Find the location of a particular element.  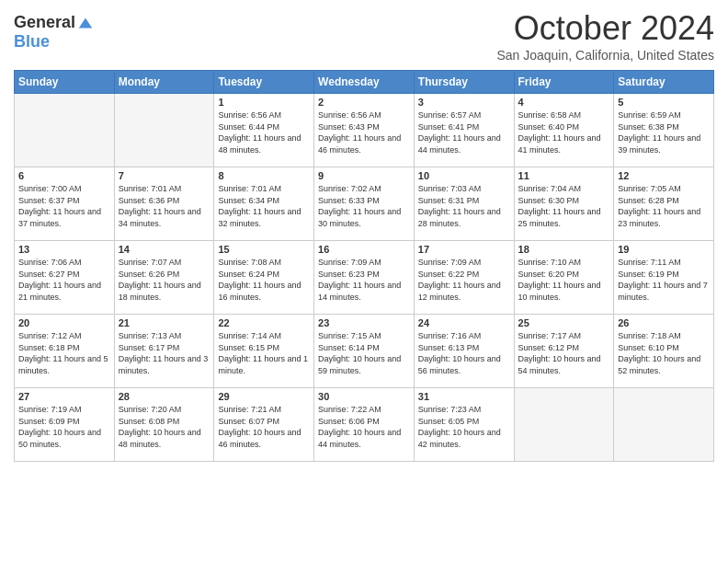

logo-blue-text: Blue is located at coordinates (31, 42).